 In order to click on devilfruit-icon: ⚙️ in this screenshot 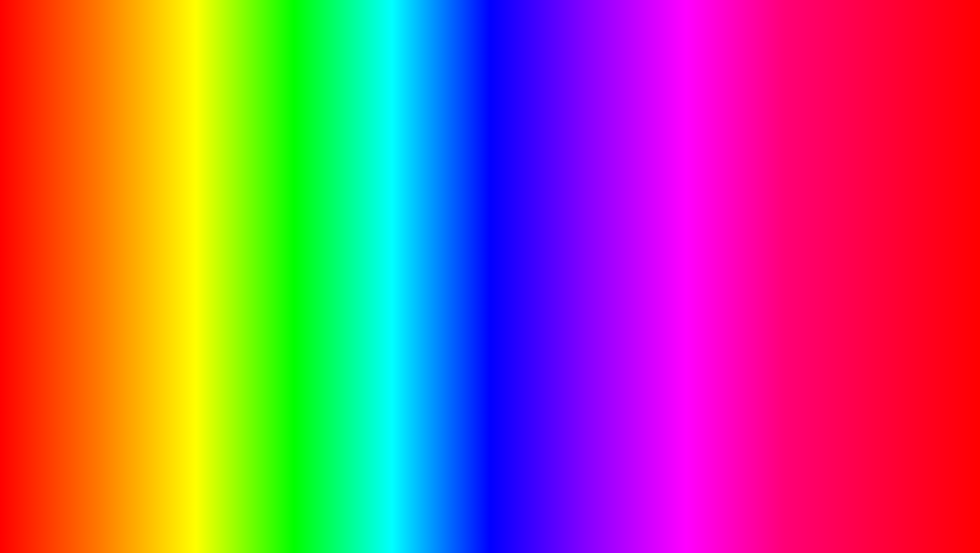, I will do `click(318, 279)`.